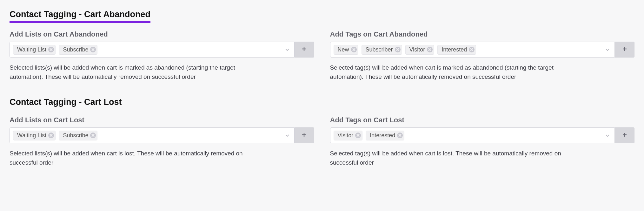 The width and height of the screenshot is (644, 211). What do you see at coordinates (468, 50) in the screenshot?
I see `tags-wrap: New Subscriber Visitor Interested` at bounding box center [468, 50].